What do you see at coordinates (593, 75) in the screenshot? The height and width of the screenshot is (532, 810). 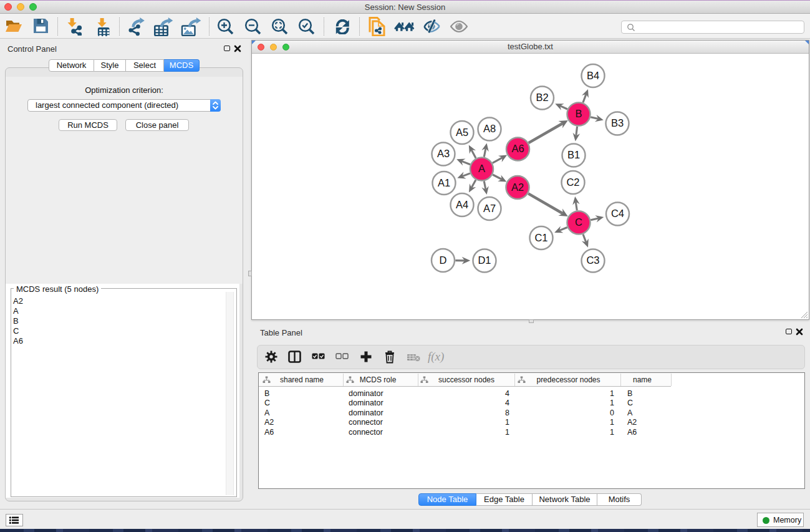 I see `svg-text: B4` at bounding box center [593, 75].